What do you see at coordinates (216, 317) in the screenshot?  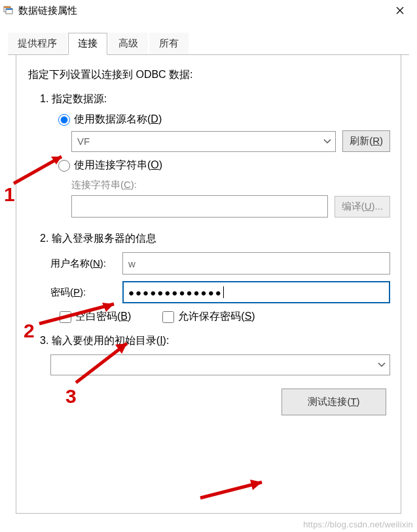 I see `allow-save-password-label: 允许保存密码(S)` at bounding box center [216, 317].